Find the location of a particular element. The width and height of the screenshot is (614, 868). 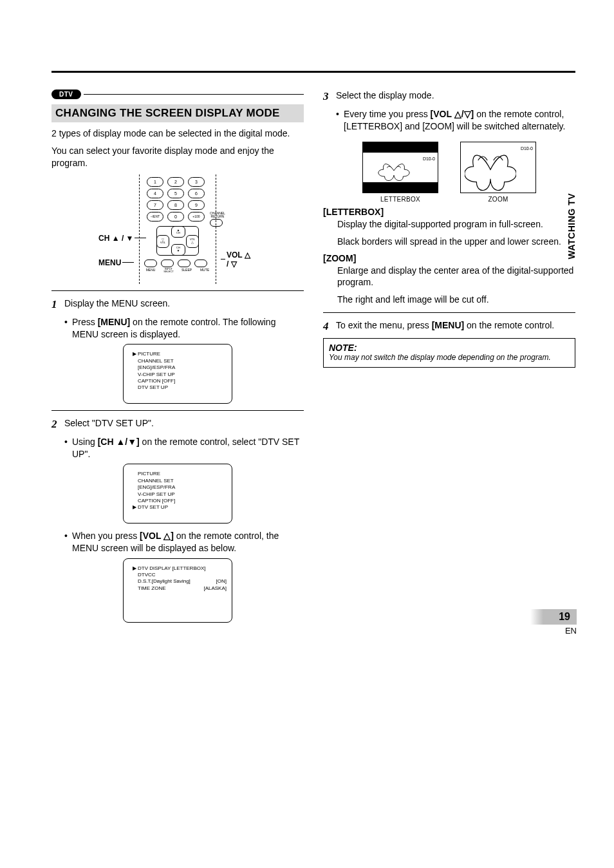

page-number: 19 is located at coordinates (558, 617).